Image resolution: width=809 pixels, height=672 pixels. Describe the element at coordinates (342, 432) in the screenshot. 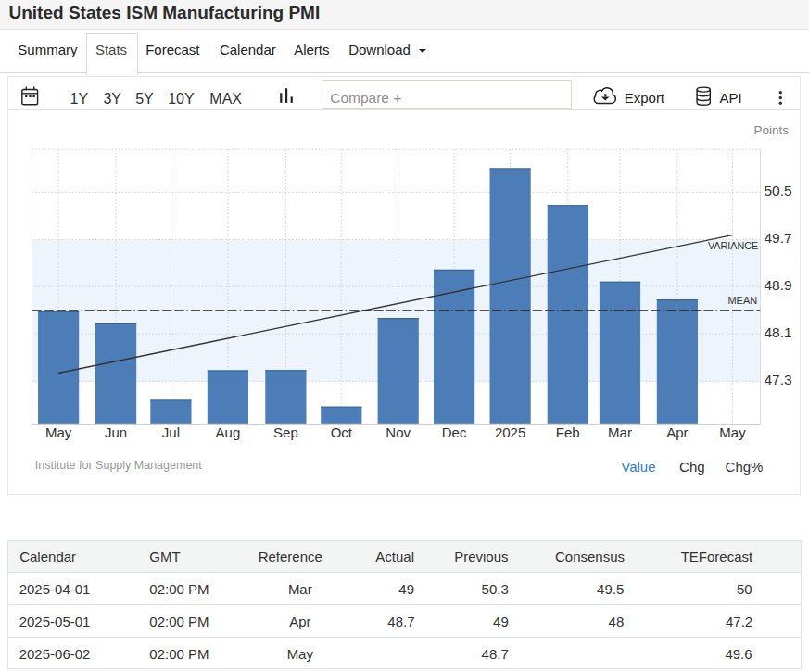

I see `svg-text: Oct` at that location.